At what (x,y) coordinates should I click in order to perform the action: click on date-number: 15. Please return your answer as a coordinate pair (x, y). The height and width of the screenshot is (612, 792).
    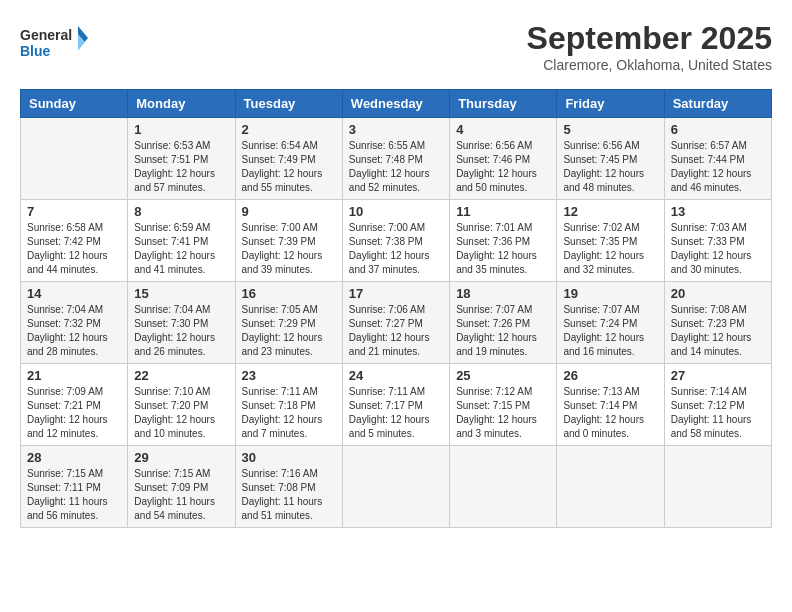
    Looking at the image, I should click on (181, 294).